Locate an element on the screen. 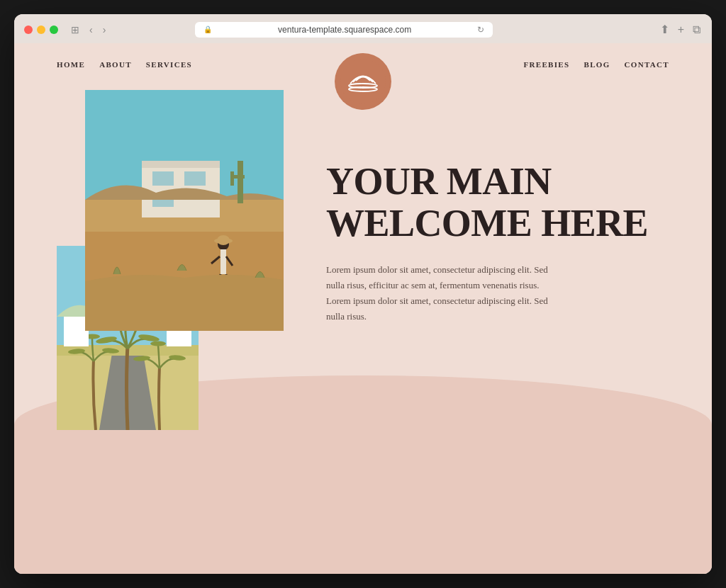 This screenshot has height=588, width=726. address-bar: 🔒 ventura-template.squarespace.com ↻ is located at coordinates (344, 30).